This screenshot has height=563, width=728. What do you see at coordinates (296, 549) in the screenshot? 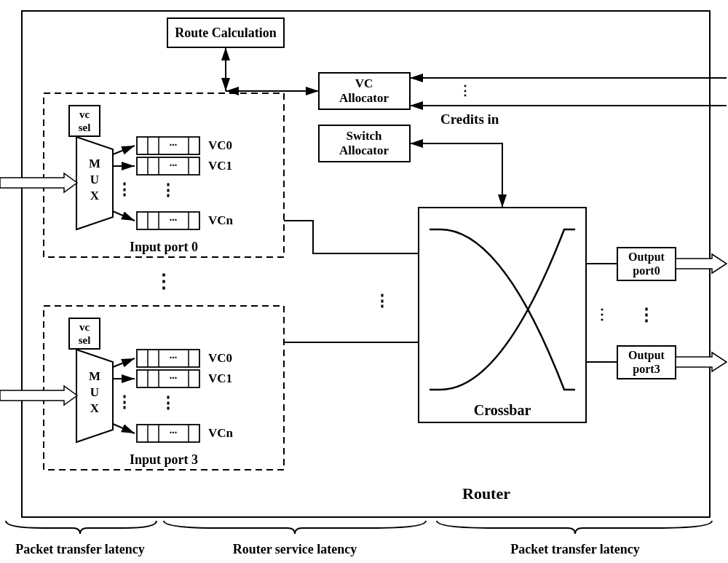
I see `latency-mid: Router service latency` at bounding box center [296, 549].